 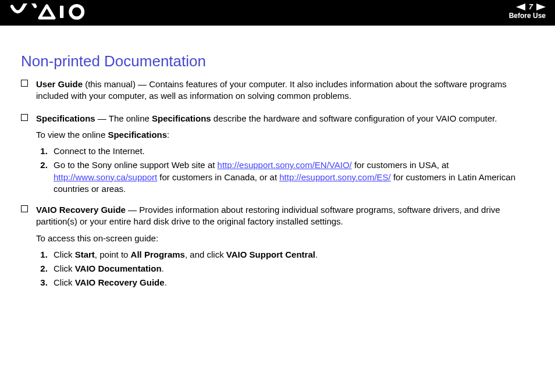 What do you see at coordinates (293, 177) in the screenshot?
I see `step-item: Go to the Sony online support Web site a…` at bounding box center [293, 177].